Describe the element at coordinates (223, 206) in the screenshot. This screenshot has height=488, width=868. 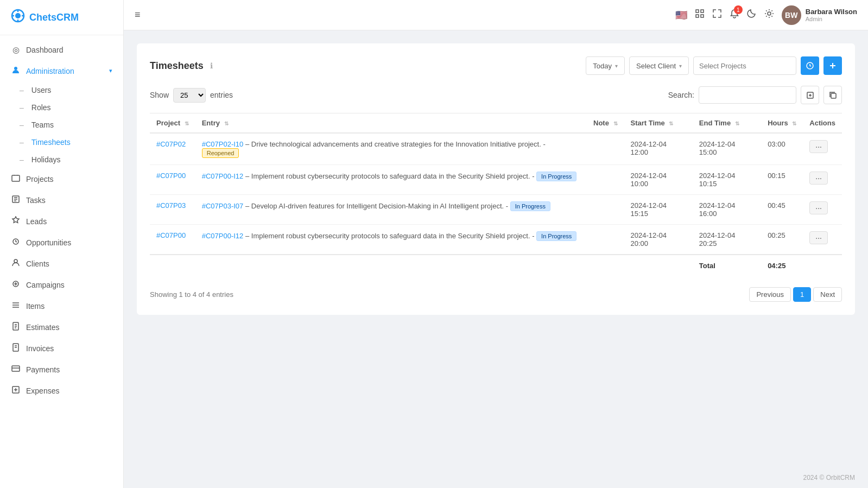
I see `entry-link: #C07P03-I07` at that location.